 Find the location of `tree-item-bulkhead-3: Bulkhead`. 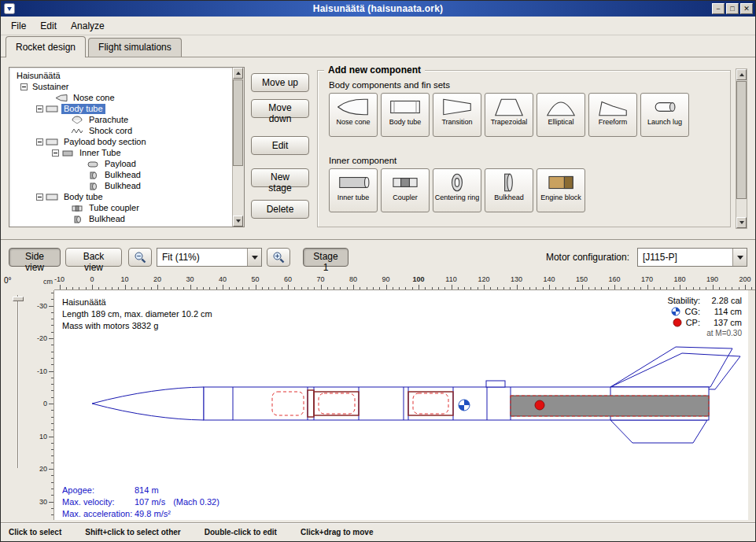

tree-item-bulkhead-3: Bulkhead is located at coordinates (120, 219).